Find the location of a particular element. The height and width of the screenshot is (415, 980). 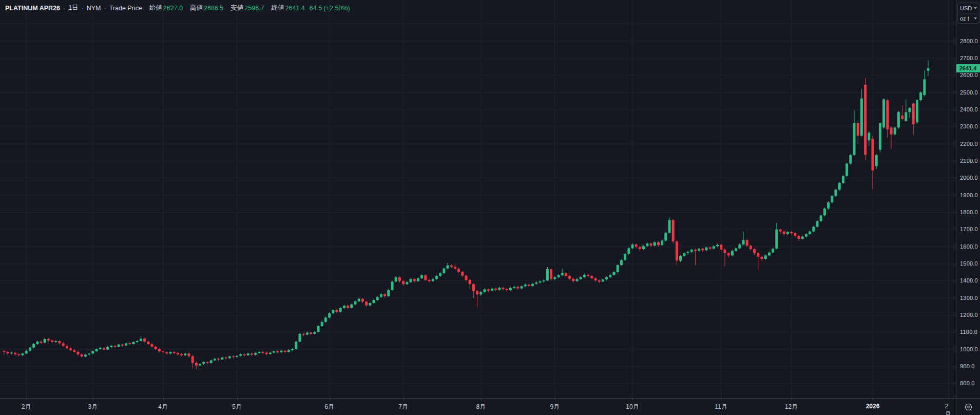

price-scale-settings: USD oz t is located at coordinates (968, 13).